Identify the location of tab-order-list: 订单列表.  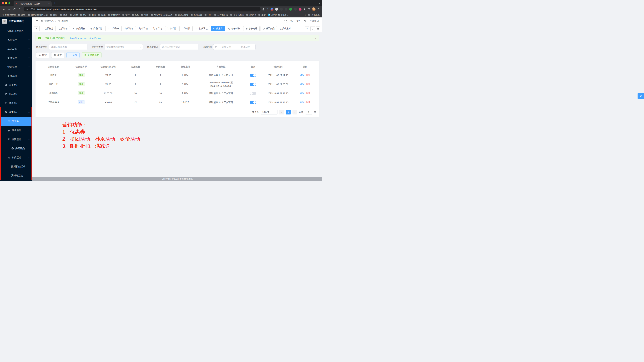
(114, 29).